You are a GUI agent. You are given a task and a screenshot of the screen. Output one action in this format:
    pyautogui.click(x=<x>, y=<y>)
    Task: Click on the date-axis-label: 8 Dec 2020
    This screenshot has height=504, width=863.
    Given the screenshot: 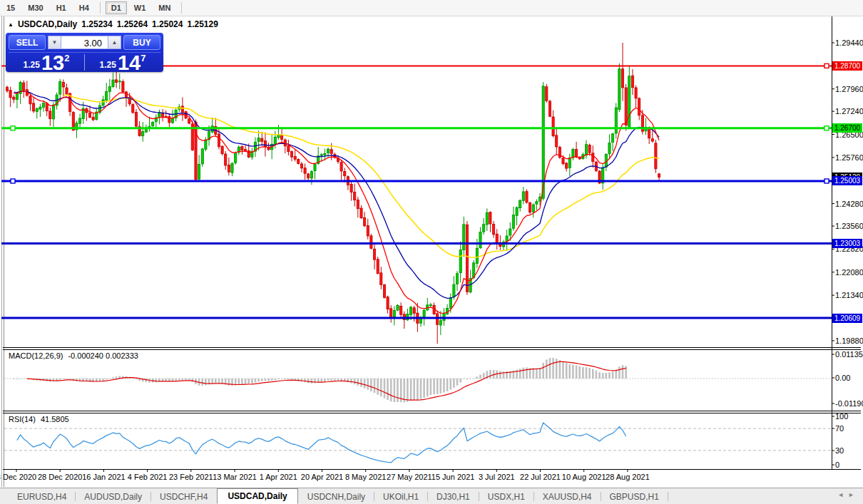 What is the action you would take?
    pyautogui.click(x=21, y=478)
    